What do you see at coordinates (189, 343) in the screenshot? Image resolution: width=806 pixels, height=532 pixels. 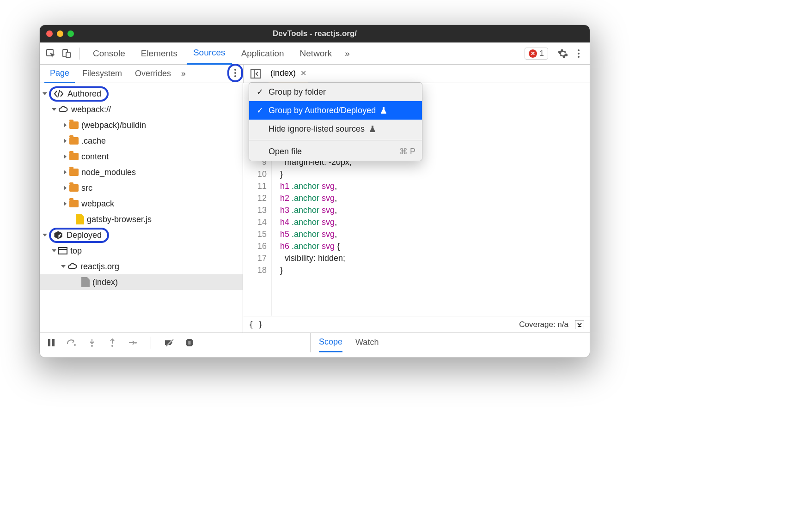 I see `pause-exceptions-icon` at bounding box center [189, 343].